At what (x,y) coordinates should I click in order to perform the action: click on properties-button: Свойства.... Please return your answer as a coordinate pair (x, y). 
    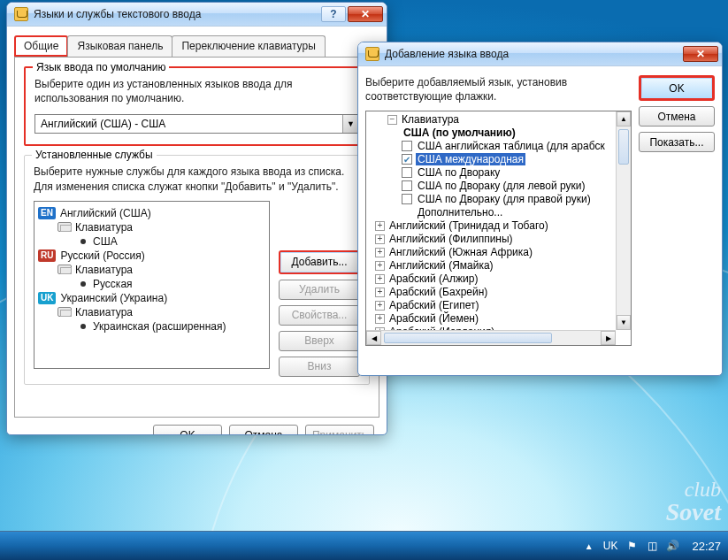
    Looking at the image, I should click on (319, 315).